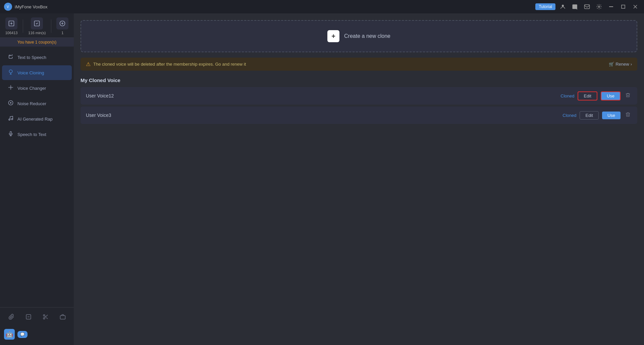 This screenshot has width=644, height=345. Describe the element at coordinates (170, 64) in the screenshot. I see `warning-text: The cloned voice will be deleted after t…` at that location.